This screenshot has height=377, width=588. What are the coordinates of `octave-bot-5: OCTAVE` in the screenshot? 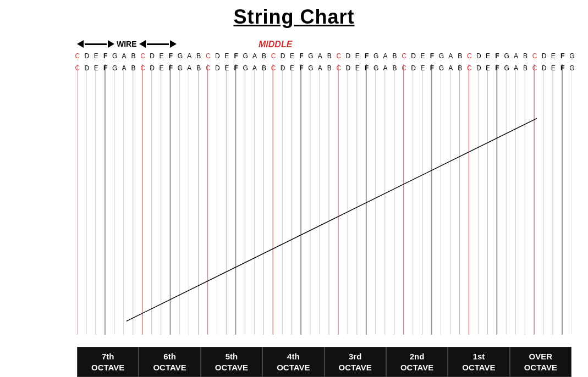 It's located at (417, 368).